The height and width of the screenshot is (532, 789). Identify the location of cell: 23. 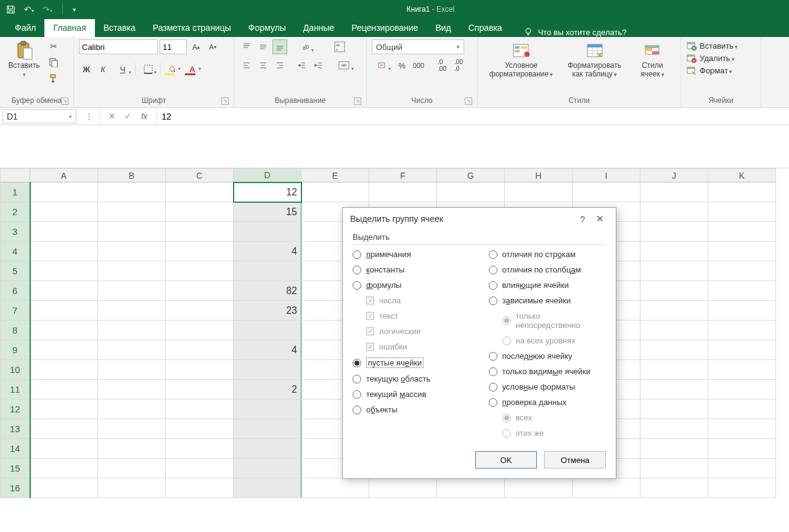
(268, 311).